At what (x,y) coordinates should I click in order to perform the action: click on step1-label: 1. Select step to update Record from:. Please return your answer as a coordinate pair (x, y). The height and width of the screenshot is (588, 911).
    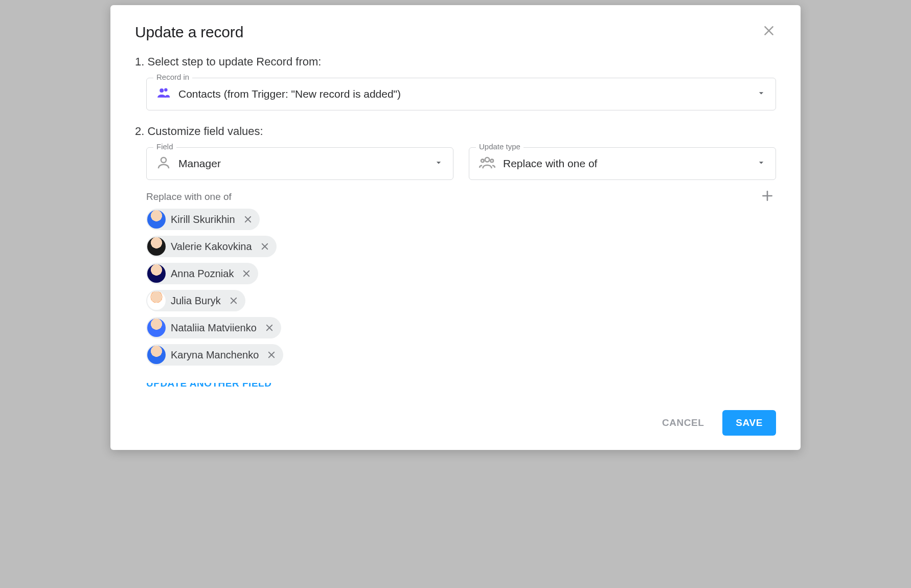
    Looking at the image, I should click on (455, 62).